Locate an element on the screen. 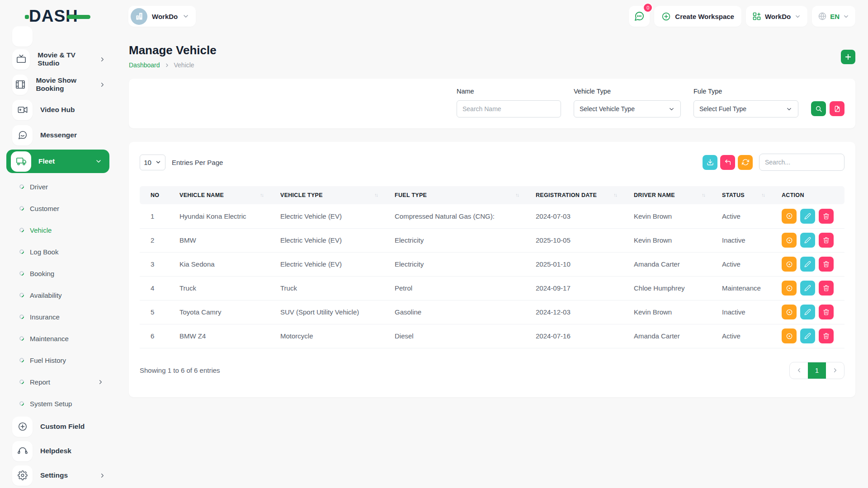  table-row: 6 BMW Z4 Motorcycle Diesel 2024-07-16 Am… is located at coordinates (492, 336).